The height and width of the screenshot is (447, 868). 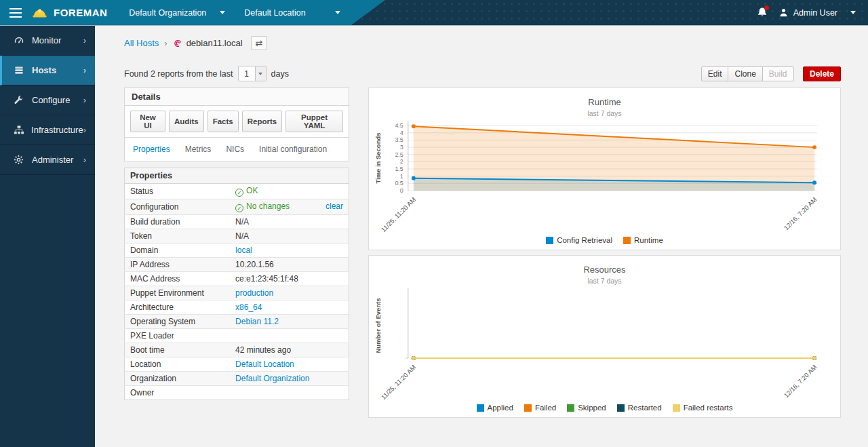 I want to click on prop-value: ✓OK, so click(x=289, y=191).